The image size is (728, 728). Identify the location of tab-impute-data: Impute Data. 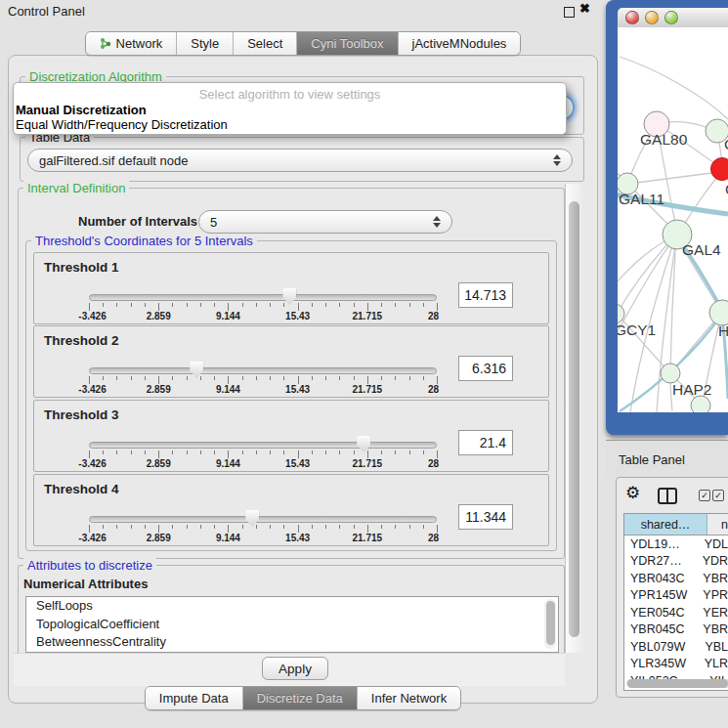
(193, 698).